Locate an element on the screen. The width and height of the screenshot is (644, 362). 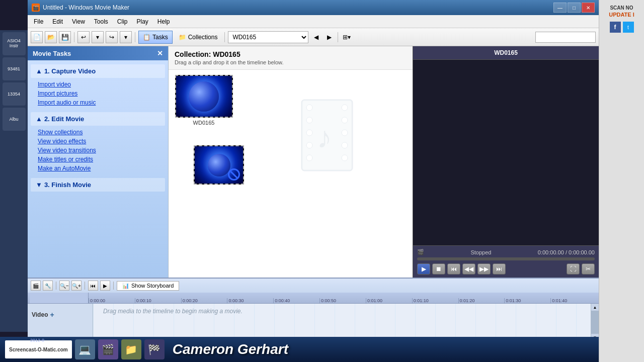
collections-button: 📁 Collections is located at coordinates (198, 37).